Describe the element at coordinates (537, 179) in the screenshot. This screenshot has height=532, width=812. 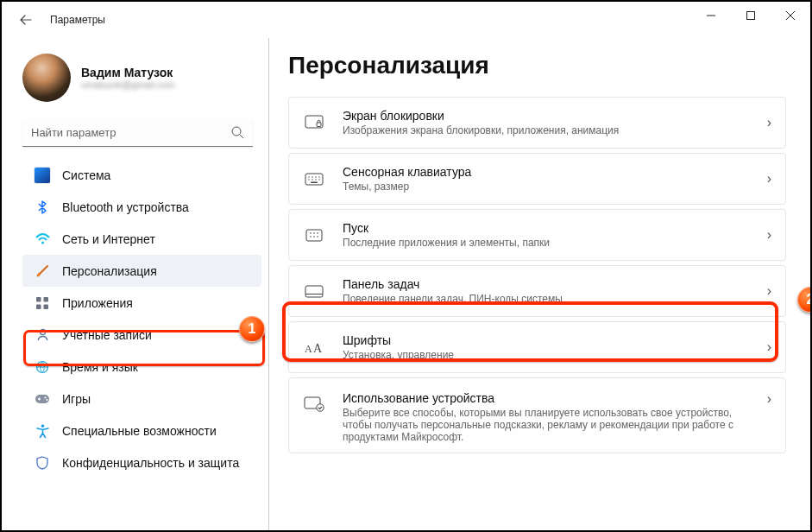
I see `card-touch-keyboard: Сенсорная клавиатура Темы, размер ›` at that location.